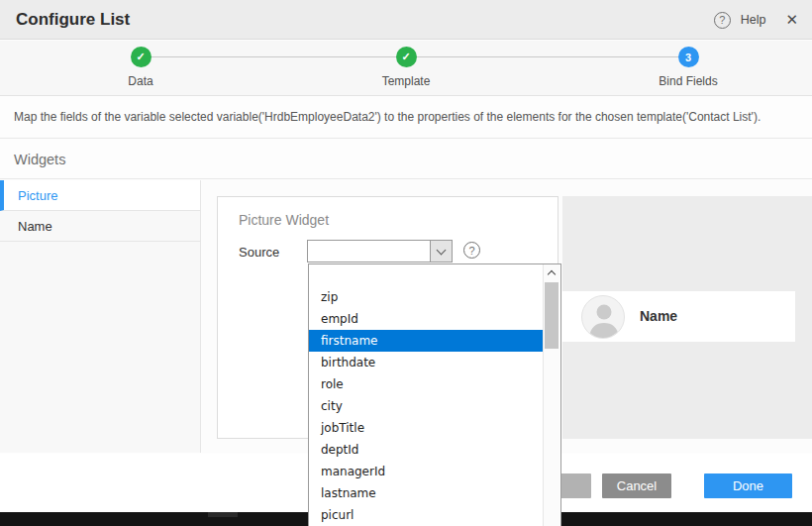 The height and width of the screenshot is (526, 812). What do you see at coordinates (426, 515) in the screenshot?
I see `dropdown-item: picurl` at bounding box center [426, 515].